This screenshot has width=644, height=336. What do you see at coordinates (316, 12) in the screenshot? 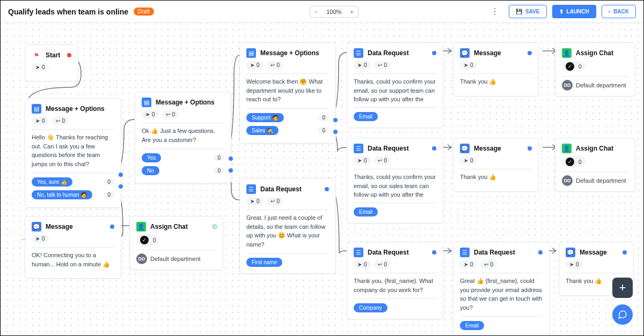
I see `zoom-out-button: −` at bounding box center [316, 12].